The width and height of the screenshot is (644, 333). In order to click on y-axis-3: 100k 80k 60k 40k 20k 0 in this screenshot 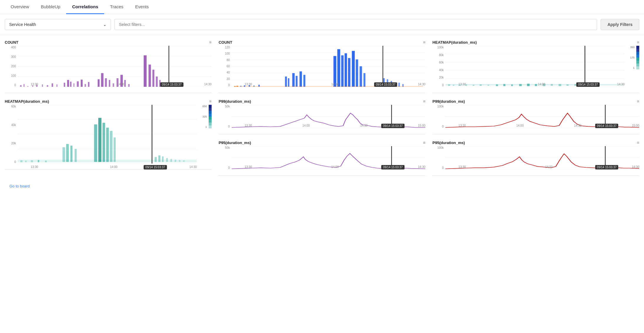, I will do `click(439, 66)`.